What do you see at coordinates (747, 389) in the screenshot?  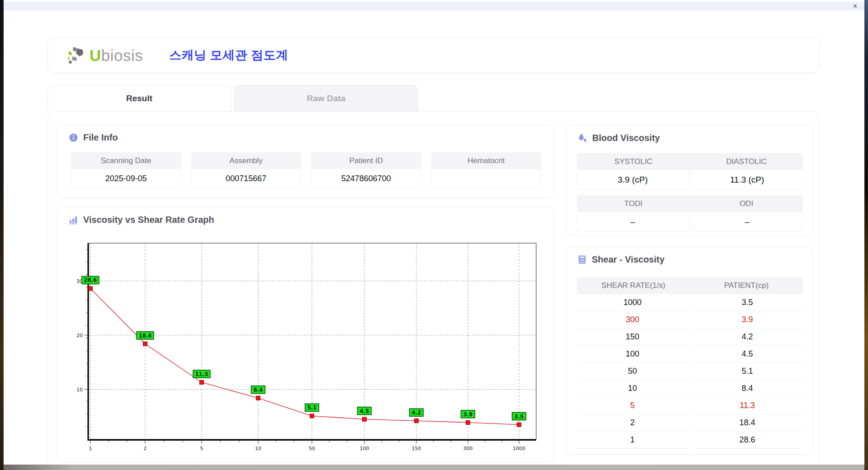 I see `patient-cell: 8.4` at bounding box center [747, 389].